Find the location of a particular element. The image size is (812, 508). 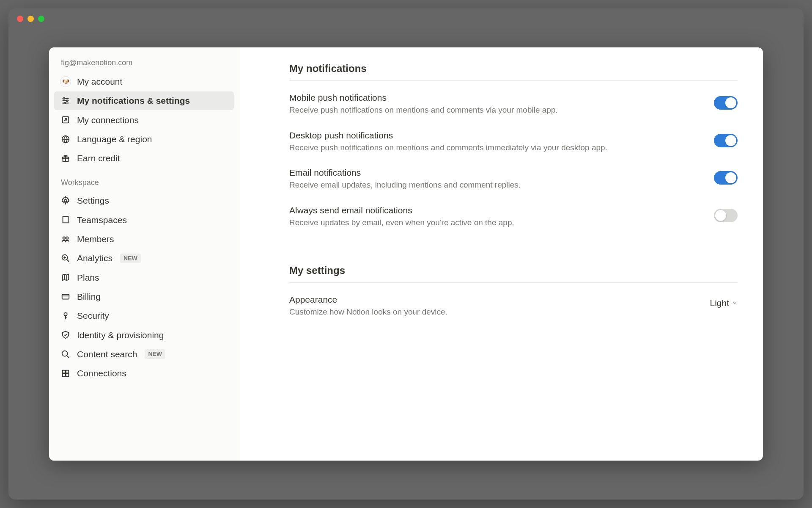

sidebar-item-label: My connections is located at coordinates (108, 120).